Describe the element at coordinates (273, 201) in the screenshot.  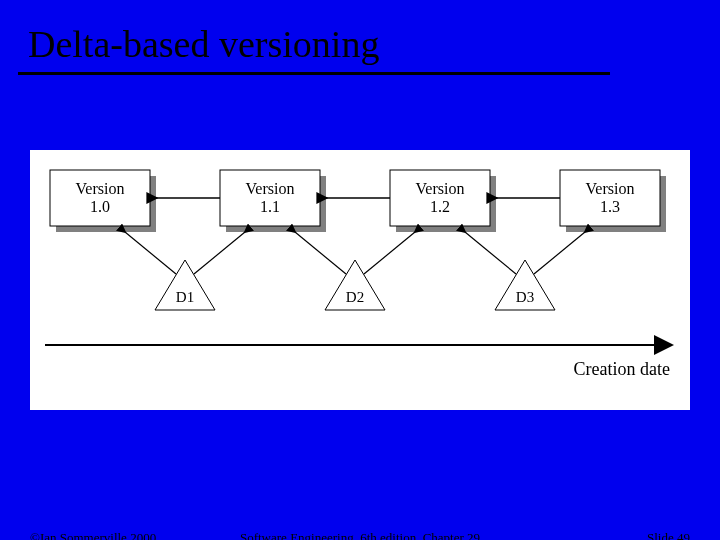
I see `version-box-2: Version1.1` at that location.